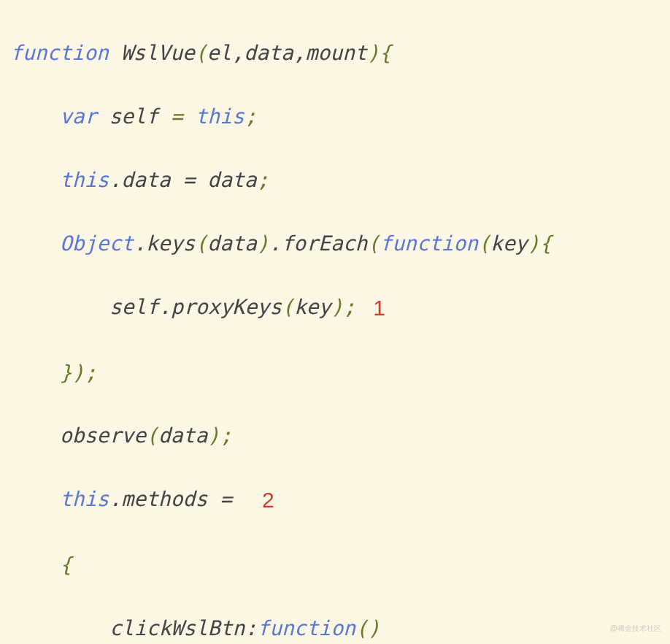  What do you see at coordinates (182, 435) in the screenshot?
I see `arg: data` at bounding box center [182, 435].